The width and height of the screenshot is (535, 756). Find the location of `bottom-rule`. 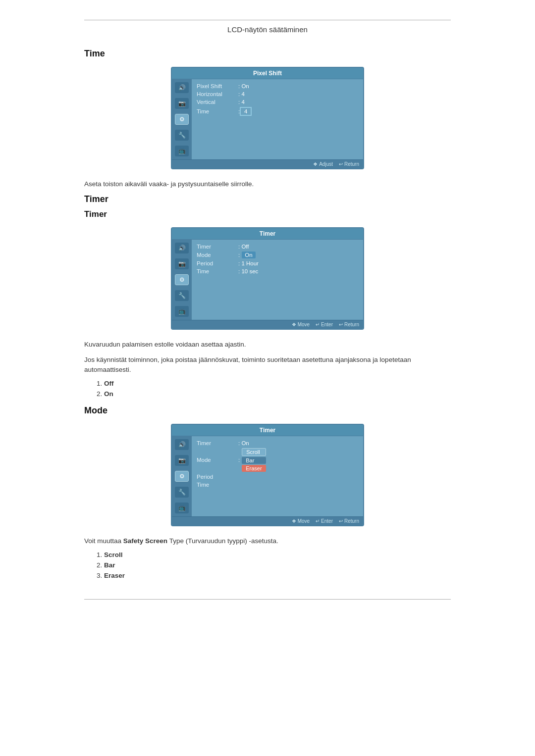

bottom-rule is located at coordinates (268, 599).